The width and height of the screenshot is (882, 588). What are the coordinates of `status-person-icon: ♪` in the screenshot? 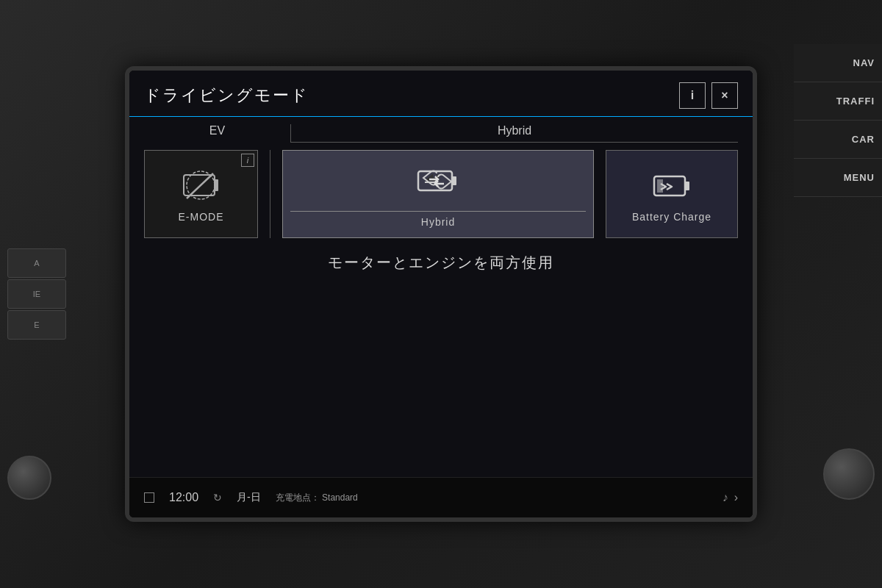 It's located at (725, 498).